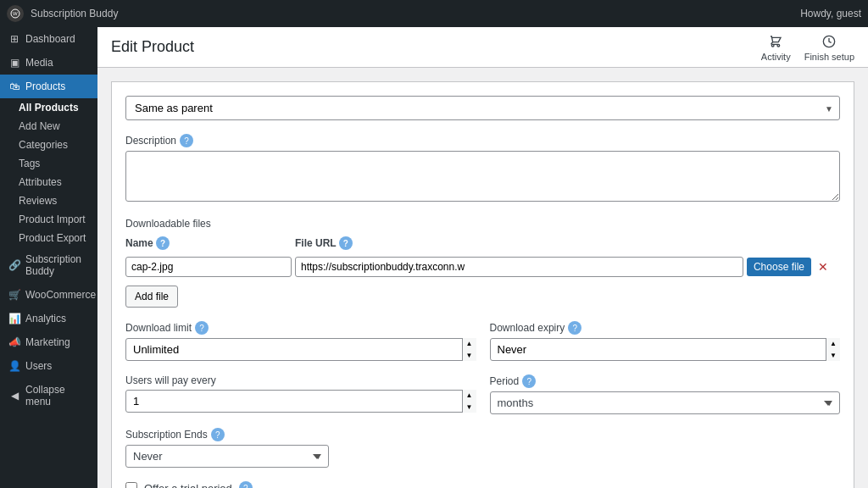 Image resolution: width=868 pixels, height=488 pixels. What do you see at coordinates (575, 328) in the screenshot?
I see `download-expiry-help-icon: ?` at bounding box center [575, 328].